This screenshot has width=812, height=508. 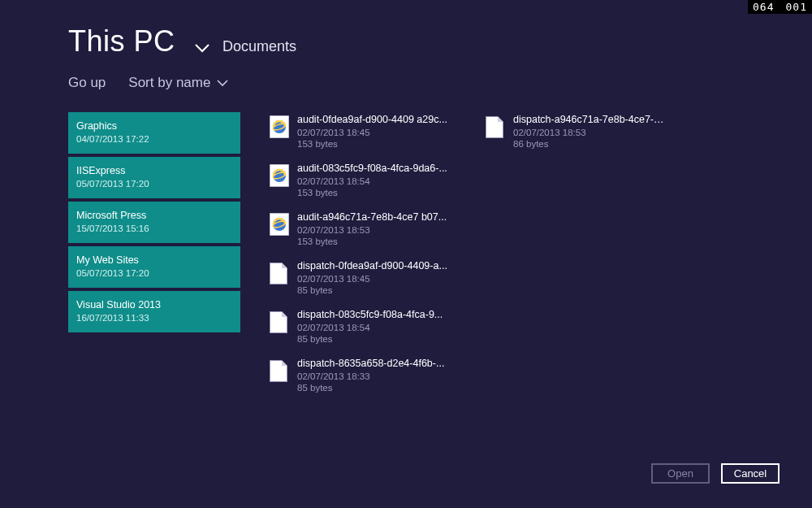 I want to click on file-info: audit-083c5fc9-f08a-4fca-9da6-...02/07/2…, so click(x=372, y=180).